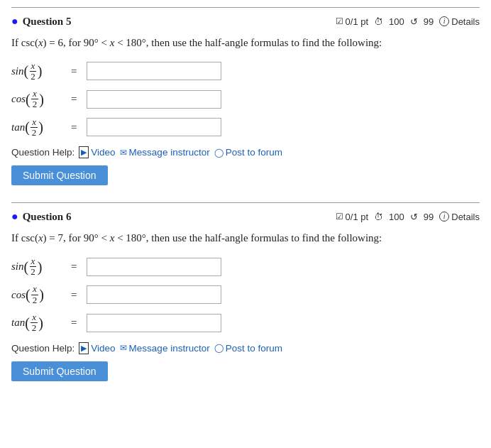  Describe the element at coordinates (246, 239) in the screenshot. I see `problem-statement: If csc(x) = 7, for 90° < x < 180°, then …` at that location.